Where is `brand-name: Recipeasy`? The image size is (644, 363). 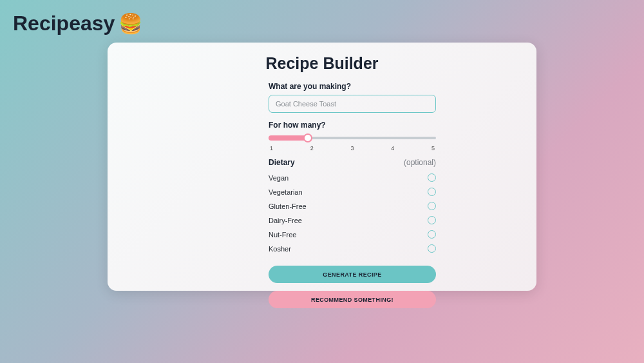 brand-name: Recipeasy is located at coordinates (64, 23).